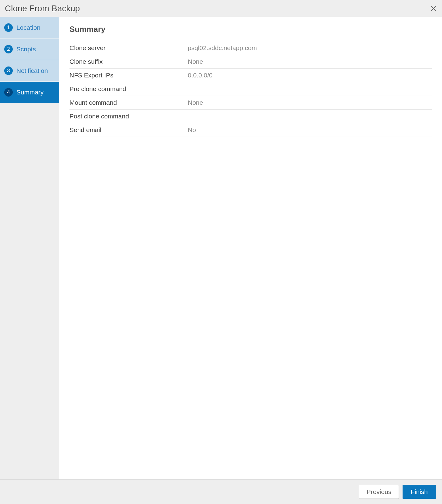  Describe the element at coordinates (251, 130) in the screenshot. I see `summary-row-send-email: Send email No` at that location.